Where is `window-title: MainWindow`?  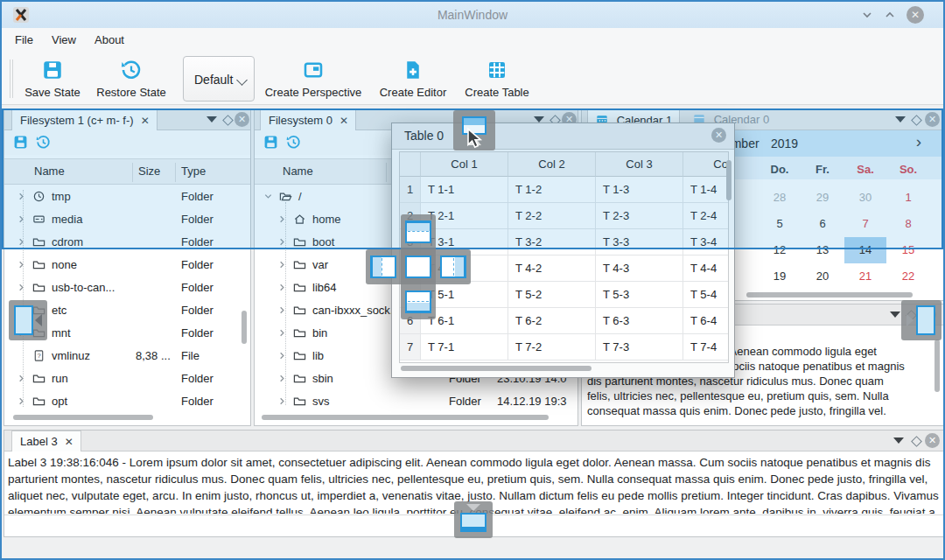
window-title: MainWindow is located at coordinates (472, 15).